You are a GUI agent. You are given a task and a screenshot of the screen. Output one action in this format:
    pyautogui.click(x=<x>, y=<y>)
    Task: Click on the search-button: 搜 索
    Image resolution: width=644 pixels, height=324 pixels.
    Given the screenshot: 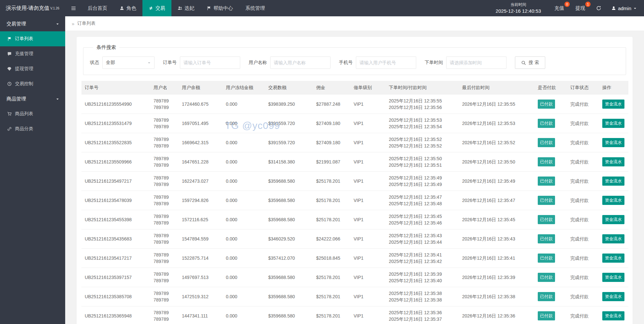 What is the action you would take?
    pyautogui.click(x=530, y=63)
    